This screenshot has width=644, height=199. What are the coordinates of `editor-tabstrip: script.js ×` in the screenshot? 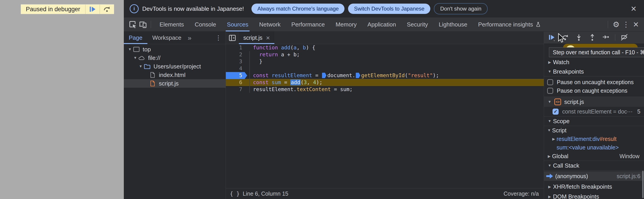 It's located at (385, 38).